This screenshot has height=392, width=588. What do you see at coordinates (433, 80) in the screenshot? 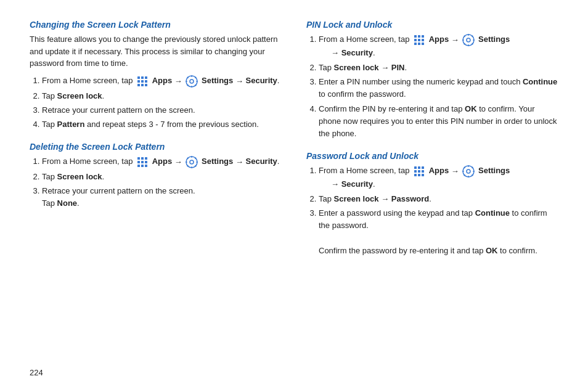
I see `section-pin-lock: PIN Lock and Unlock From a Home screen, …` at bounding box center [433, 80].